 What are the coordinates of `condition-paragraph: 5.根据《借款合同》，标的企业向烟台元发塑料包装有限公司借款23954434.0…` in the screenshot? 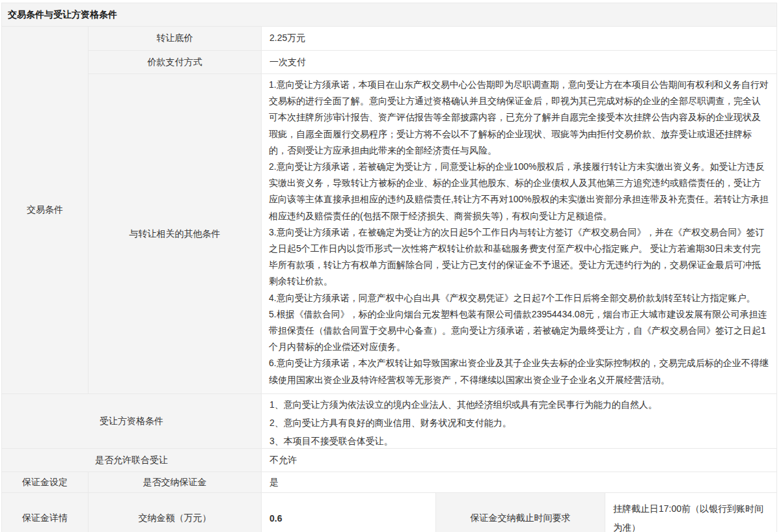 It's located at (519, 331).